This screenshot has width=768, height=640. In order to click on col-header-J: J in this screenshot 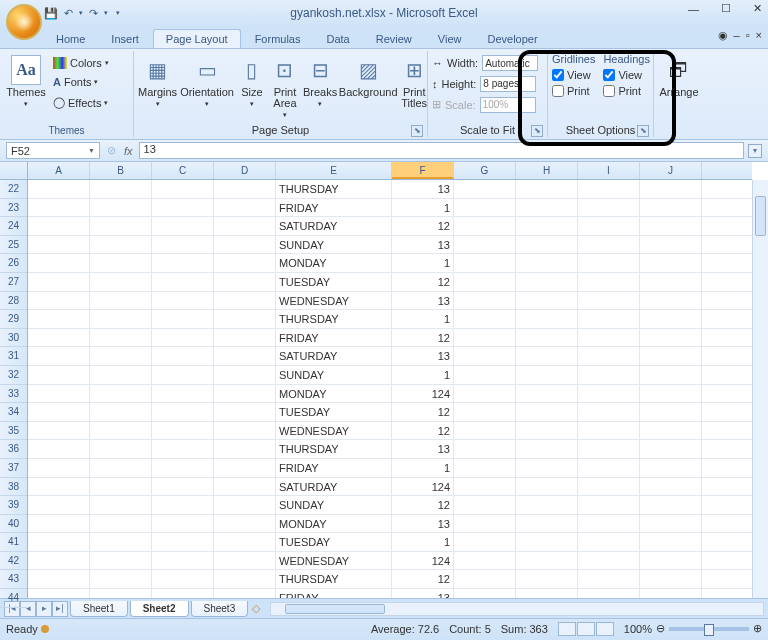, I will do `click(671, 170)`.